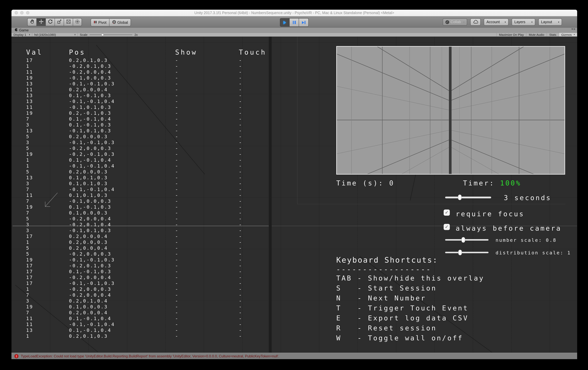 The height and width of the screenshot is (370, 588). What do you see at coordinates (475, 22) in the screenshot?
I see `cloud-services-button` at bounding box center [475, 22].